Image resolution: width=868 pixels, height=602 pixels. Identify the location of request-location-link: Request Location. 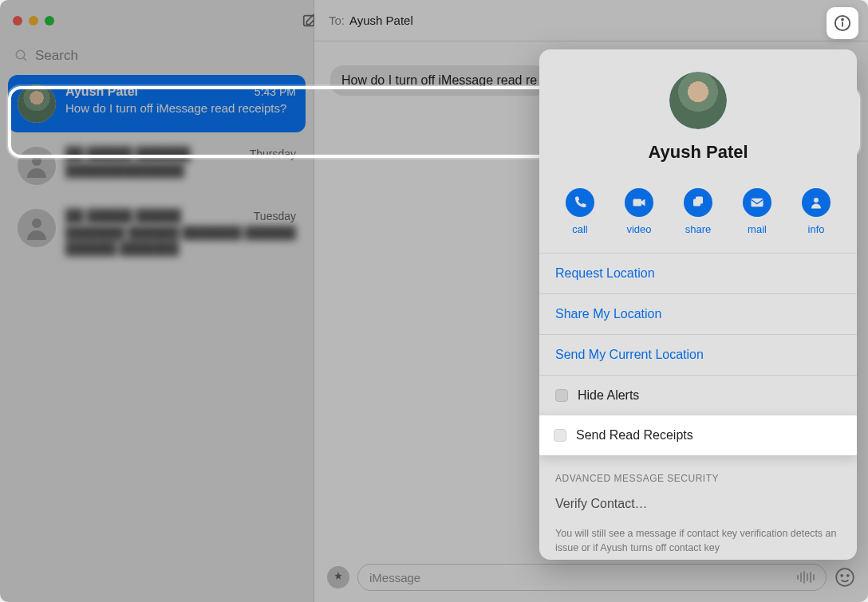
(698, 273).